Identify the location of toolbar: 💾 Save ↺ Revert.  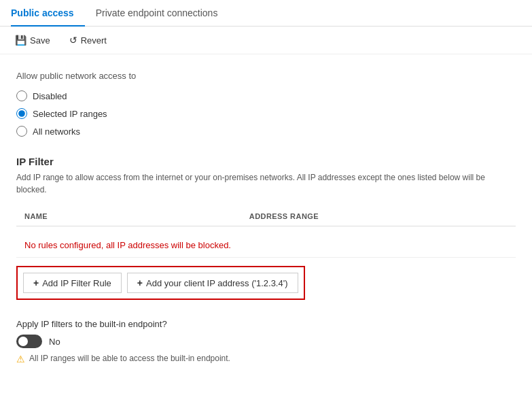
(266, 41).